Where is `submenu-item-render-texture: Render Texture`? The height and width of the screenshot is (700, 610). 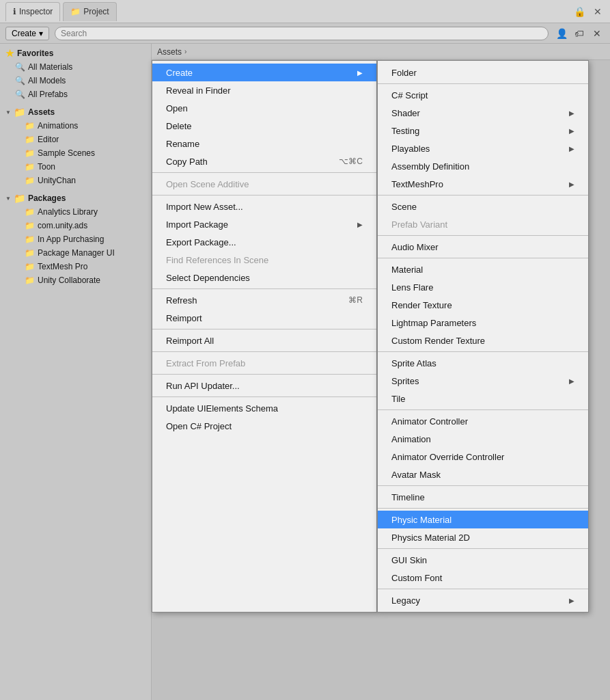
submenu-item-render-texture: Render Texture is located at coordinates (483, 305).